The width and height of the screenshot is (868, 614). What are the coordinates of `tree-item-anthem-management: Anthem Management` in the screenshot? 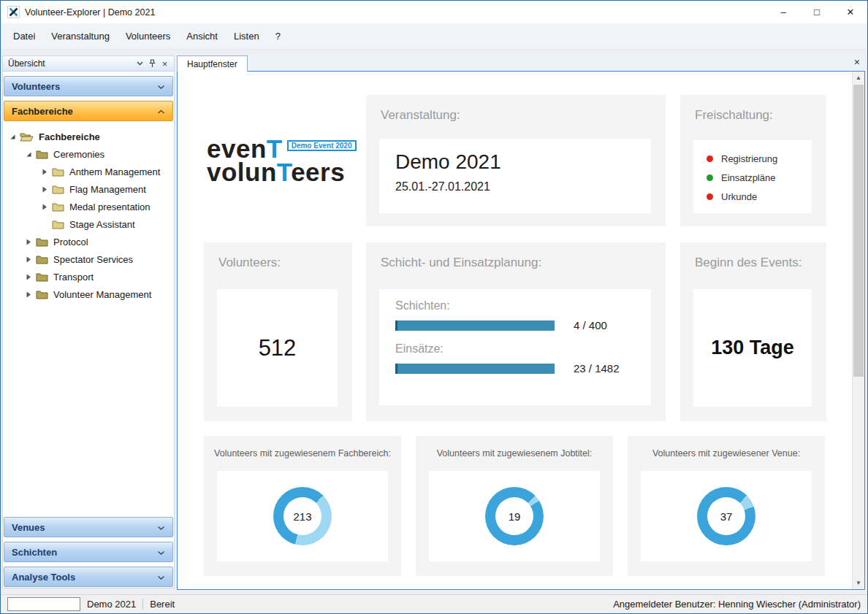 It's located at (88, 172).